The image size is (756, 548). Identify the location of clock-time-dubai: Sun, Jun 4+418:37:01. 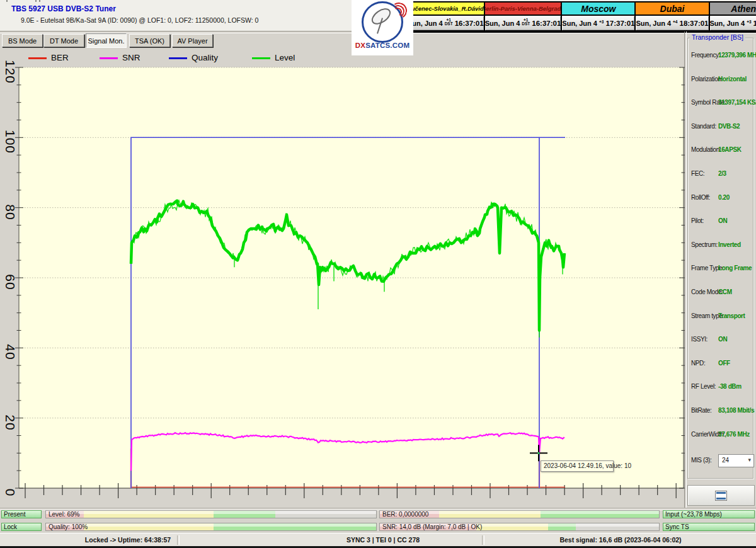
(672, 23).